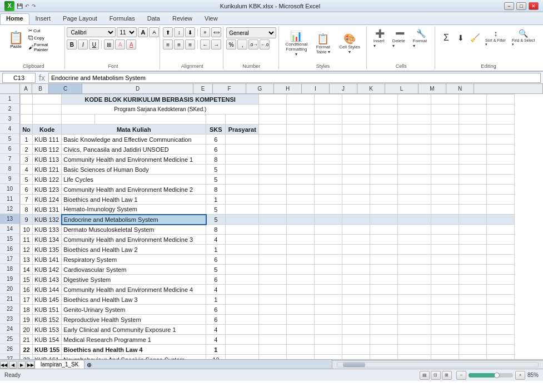  What do you see at coordinates (242, 120) in the screenshot?
I see `cell-F3` at bounding box center [242, 120].